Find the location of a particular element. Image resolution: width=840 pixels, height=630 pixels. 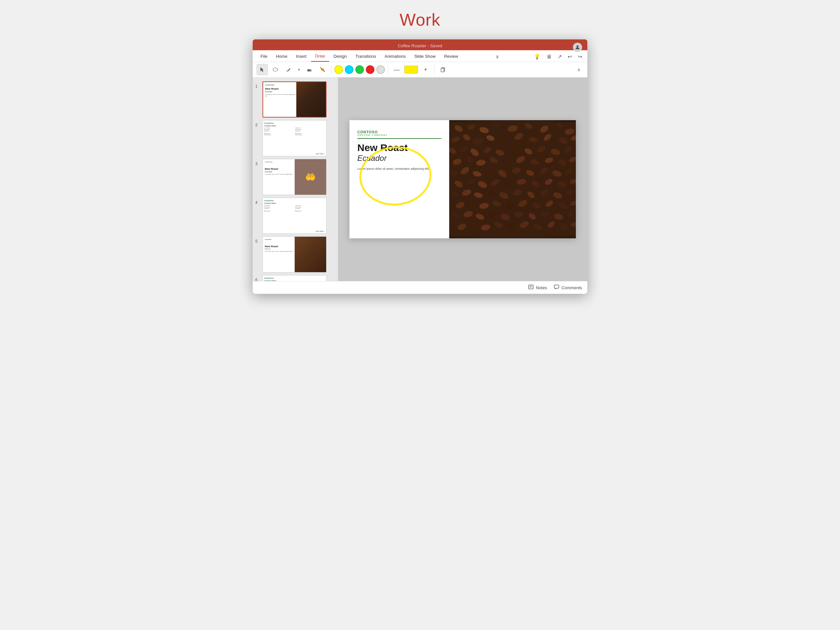

menu-design: Design is located at coordinates (340, 57).